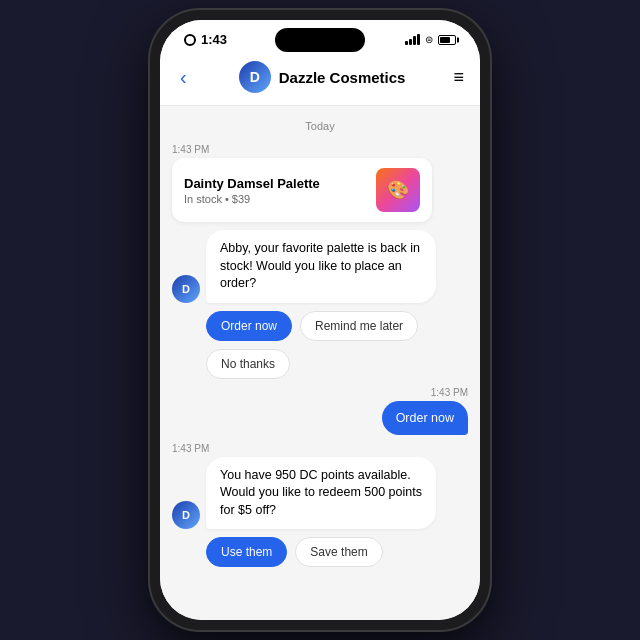 The width and height of the screenshot is (640, 640). I want to click on bot-bubble-1: Abby, your favorite palette is back in s…, so click(321, 266).